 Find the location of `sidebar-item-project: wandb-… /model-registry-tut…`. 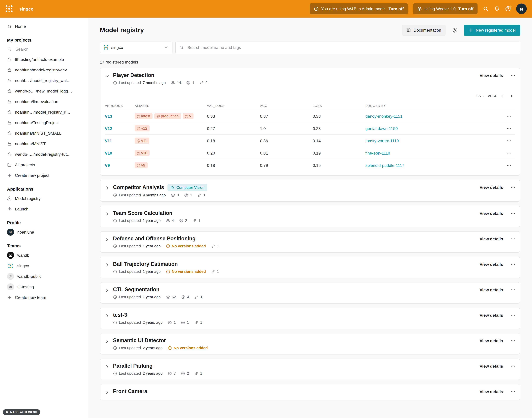

sidebar-item-project: wandb-… /model-registry-tut… is located at coordinates (44, 154).